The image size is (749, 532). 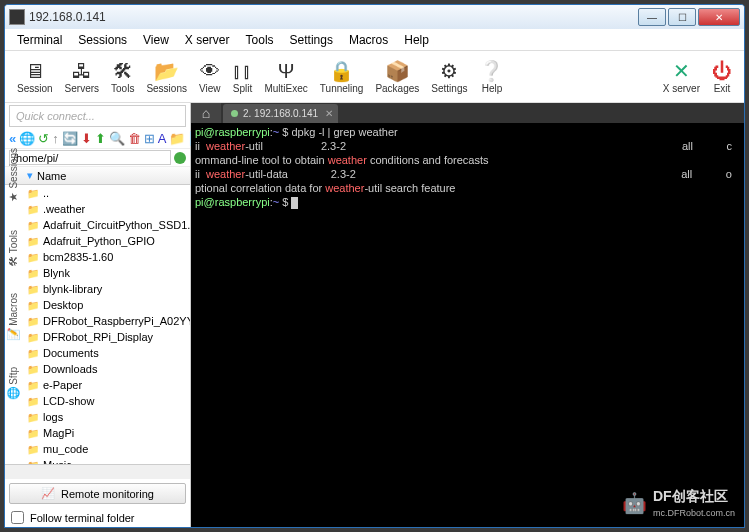 What do you see at coordinates (35, 76) in the screenshot?
I see `toolbar-session: 🖥Session` at bounding box center [35, 76].